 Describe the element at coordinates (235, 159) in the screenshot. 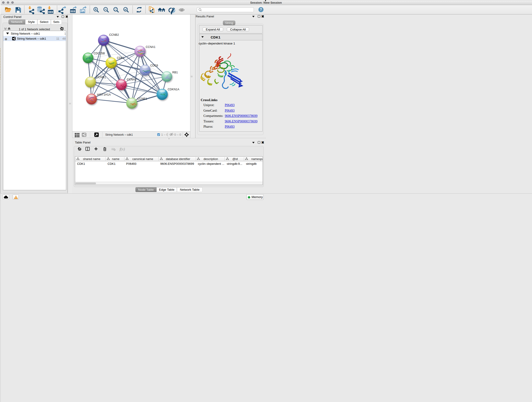

I see `svg-text: @id` at that location.